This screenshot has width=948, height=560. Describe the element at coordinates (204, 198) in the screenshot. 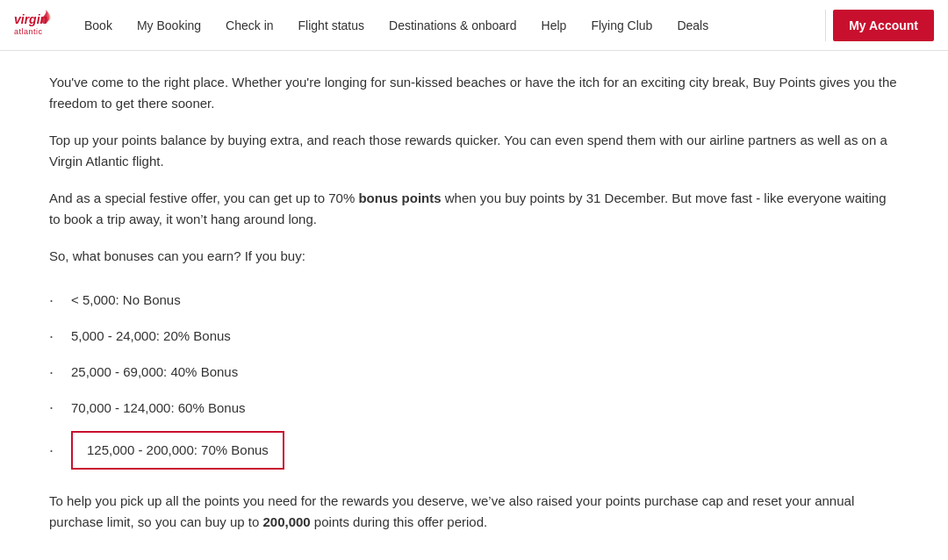

I see `paragraph3-prefix: And as a special festive offer, you can …` at that location.